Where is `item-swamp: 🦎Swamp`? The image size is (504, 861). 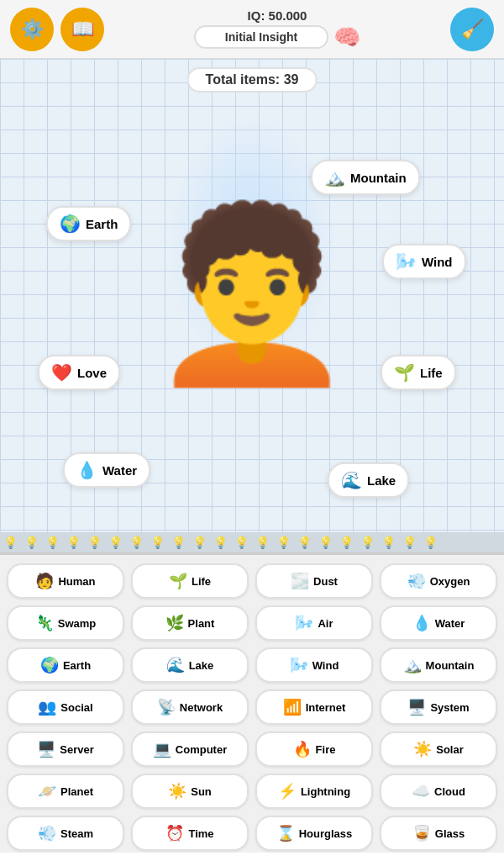 item-swamp: 🦎Swamp is located at coordinates (66, 623).